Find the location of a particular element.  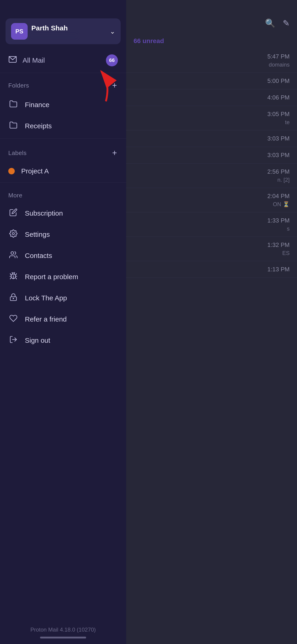

label-color-dot is located at coordinates (12, 171).